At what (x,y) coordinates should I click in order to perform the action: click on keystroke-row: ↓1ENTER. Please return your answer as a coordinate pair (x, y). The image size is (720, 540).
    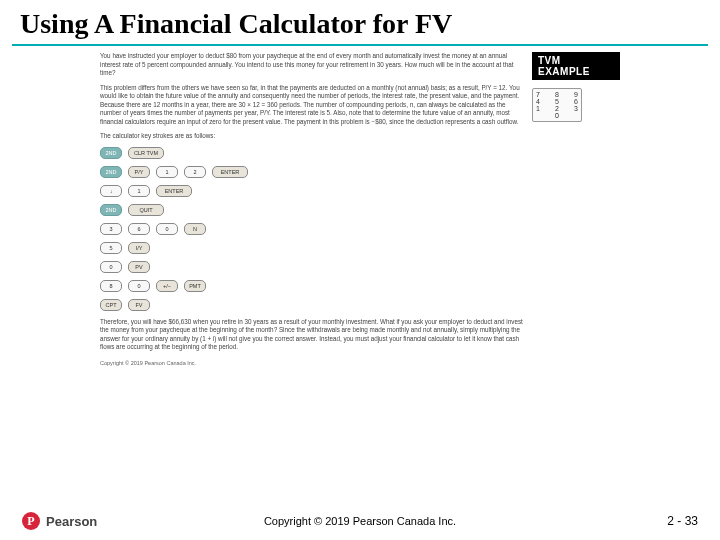
    Looking at the image, I should click on (313, 191).